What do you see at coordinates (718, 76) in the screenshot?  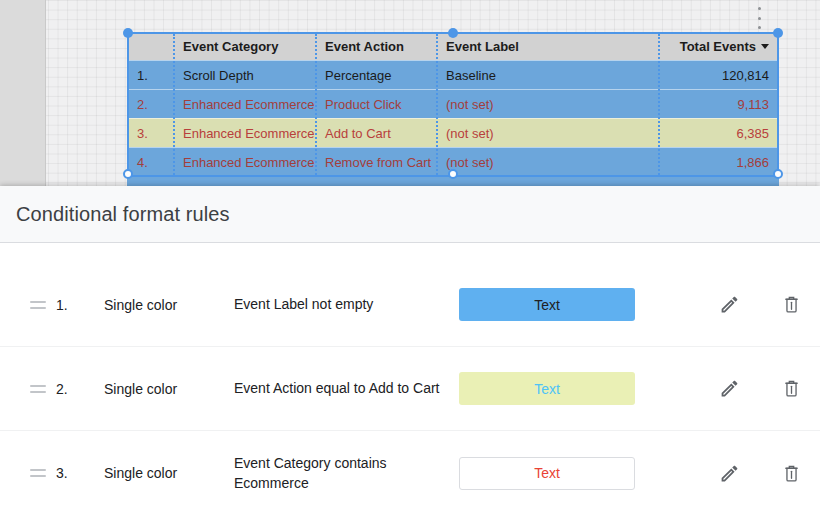 I see `total-events-cell: 120,814` at bounding box center [718, 76].